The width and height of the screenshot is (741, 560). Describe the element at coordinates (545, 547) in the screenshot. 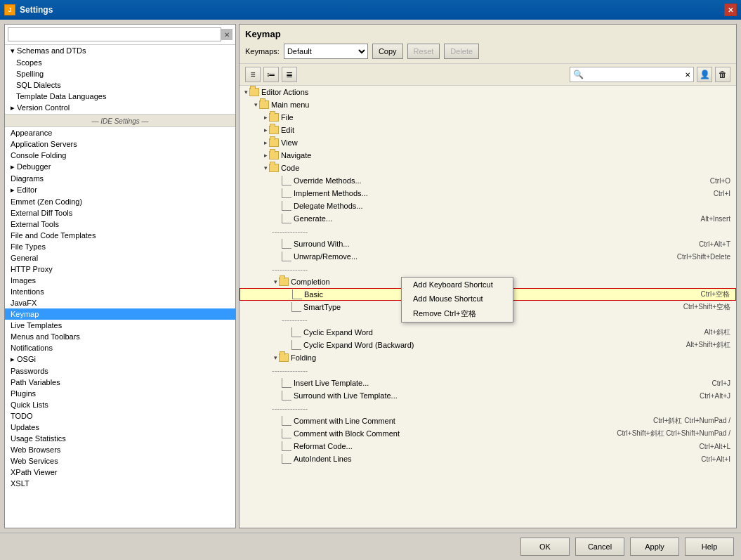

I see `ok-button: OK` at that location.